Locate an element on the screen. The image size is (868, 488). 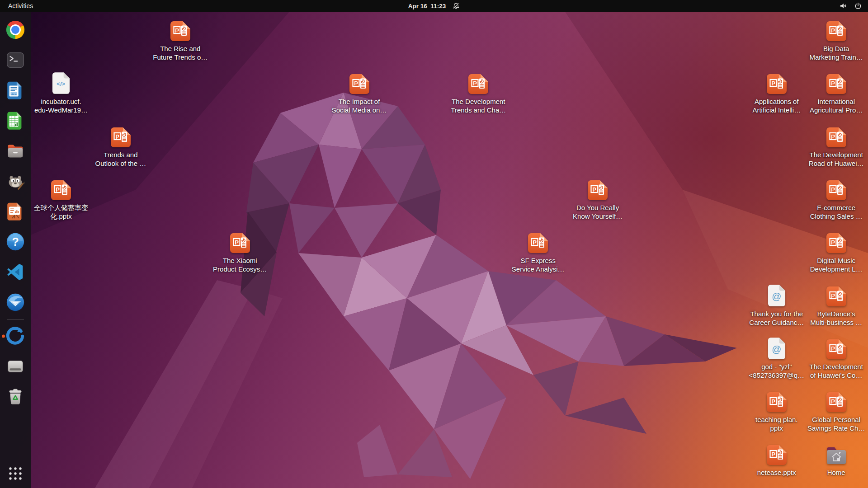
disks-icon is located at coordinates (15, 366).